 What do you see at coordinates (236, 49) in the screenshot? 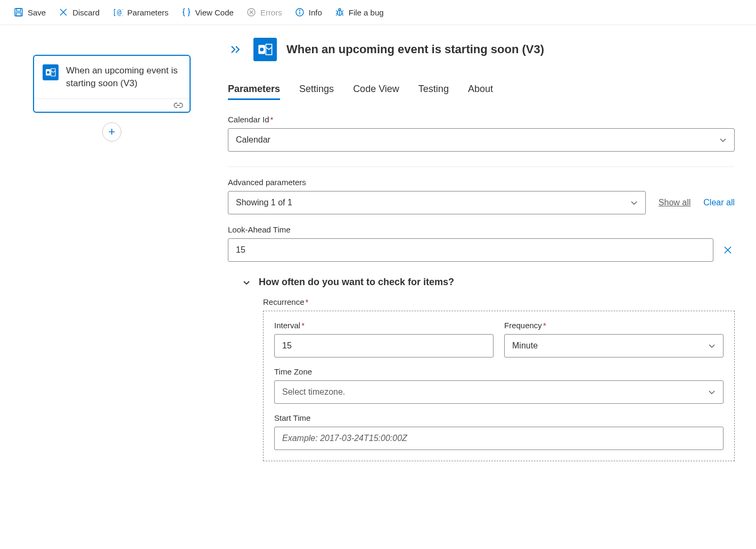
I see `collapse-panel-button` at bounding box center [236, 49].